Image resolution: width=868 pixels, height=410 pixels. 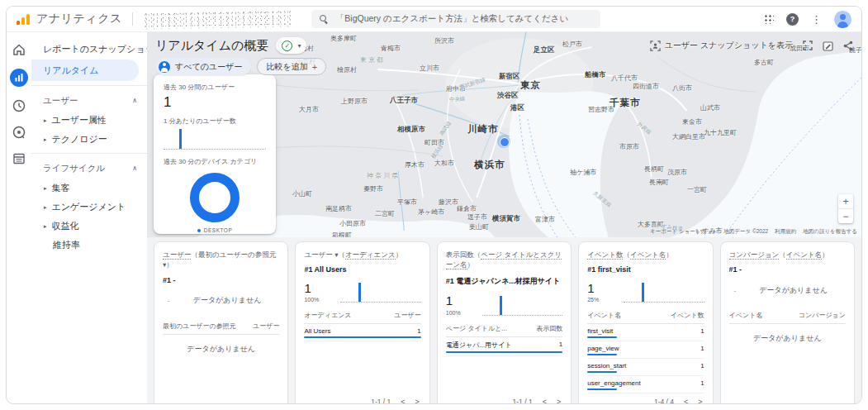 What do you see at coordinates (89, 245) in the screenshot?
I see `sidebar-item-retention: 維持率` at bounding box center [89, 245].